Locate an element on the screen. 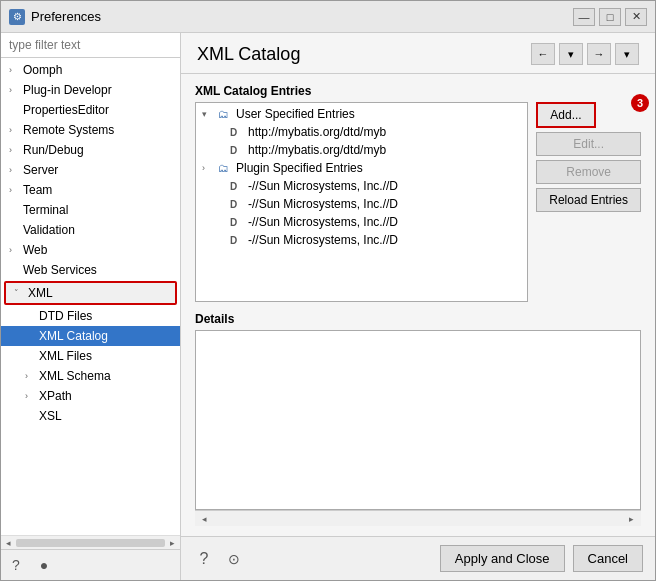 This screenshot has height=581, width=656. restore-defaults-button: ⊙ is located at coordinates (234, 559).